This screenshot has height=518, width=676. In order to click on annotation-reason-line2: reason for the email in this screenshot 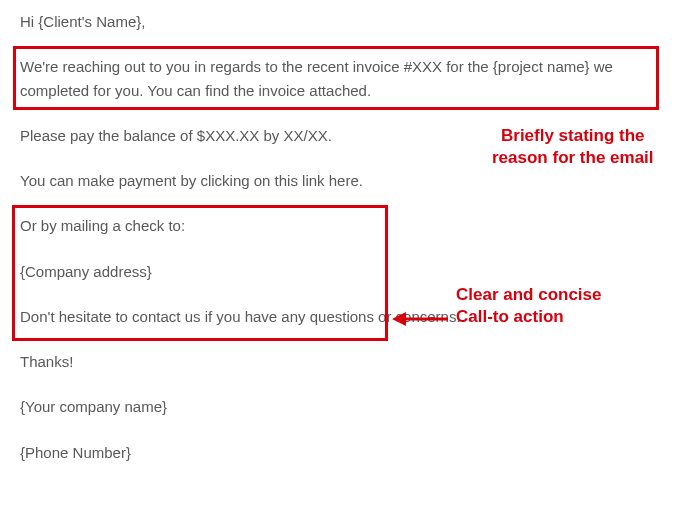, I will do `click(573, 158)`.